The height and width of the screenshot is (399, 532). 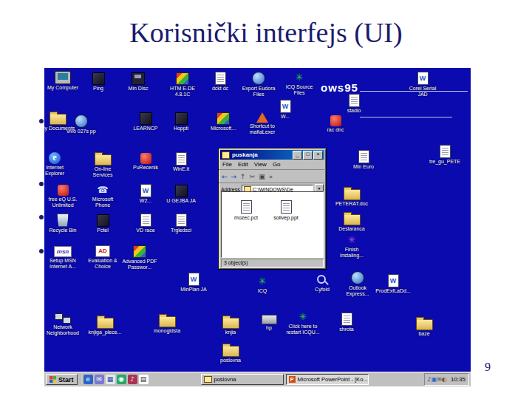 What do you see at coordinates (352, 197) in the screenshot?
I see `desktop-icon-peterat: PETERAT.doc` at bounding box center [352, 197].